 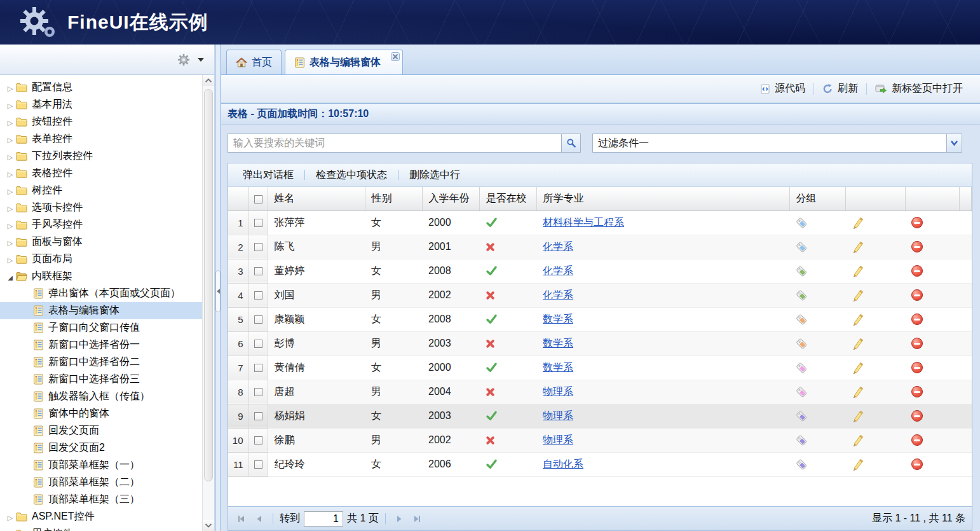 What do you see at coordinates (107, 122) in the screenshot?
I see `sidebar-folder: 按钮控件` at bounding box center [107, 122].